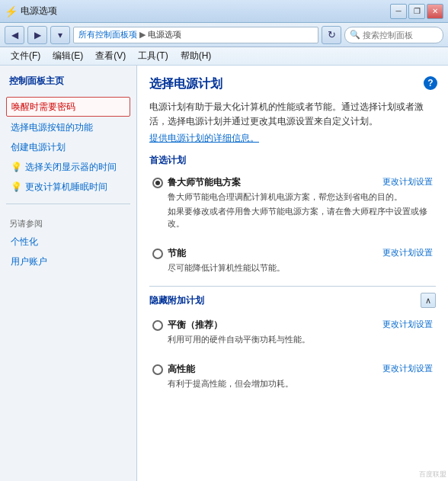  What do you see at coordinates (30, 11) in the screenshot?
I see `title-bar-left: ⚡ 电源选项` at bounding box center [30, 11].